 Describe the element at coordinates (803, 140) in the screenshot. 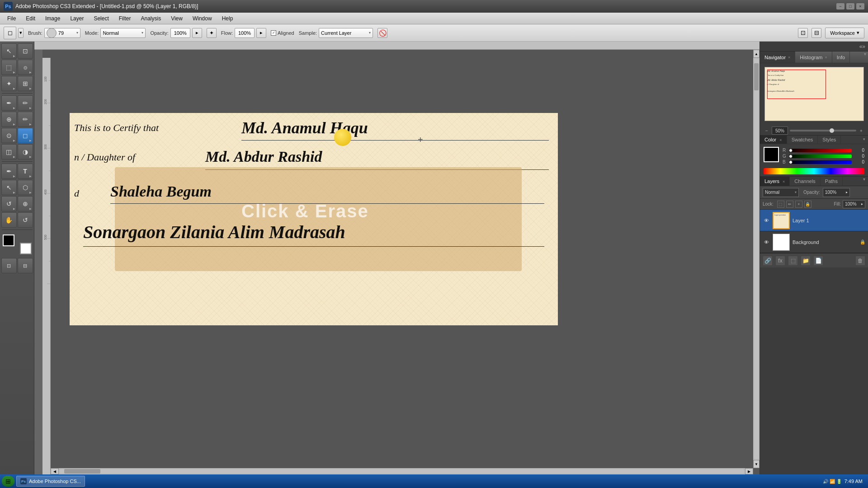

I see `swatches-tab: Swatches` at that location.